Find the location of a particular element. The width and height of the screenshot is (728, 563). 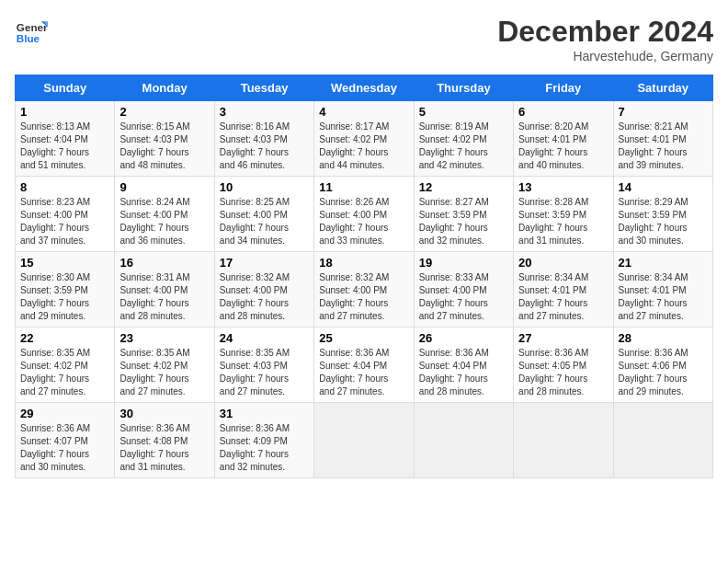

day-info: Sunrise: 8:24 AM Sunset: 4:00 PM Dayligh… is located at coordinates (164, 222).